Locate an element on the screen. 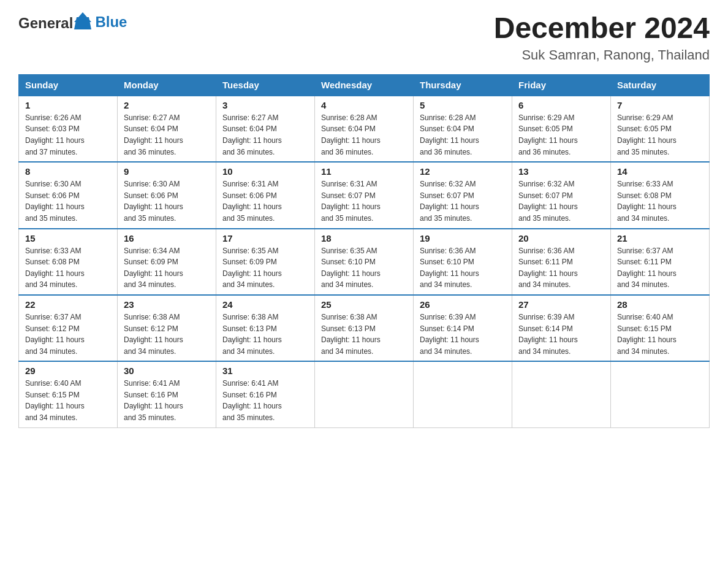  calendar-cell: 21Sunrise: 6:37 AMSunset: 6:11 PMDayligh… is located at coordinates (661, 262).